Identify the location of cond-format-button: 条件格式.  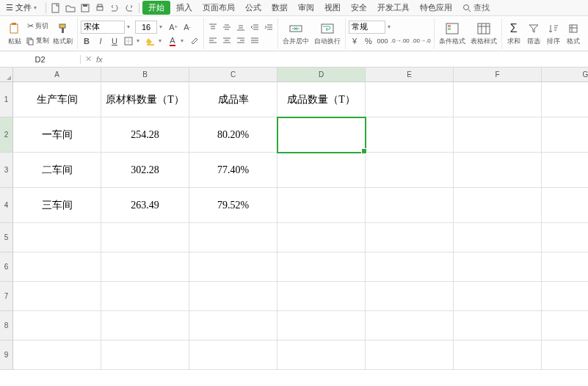
(452, 34).